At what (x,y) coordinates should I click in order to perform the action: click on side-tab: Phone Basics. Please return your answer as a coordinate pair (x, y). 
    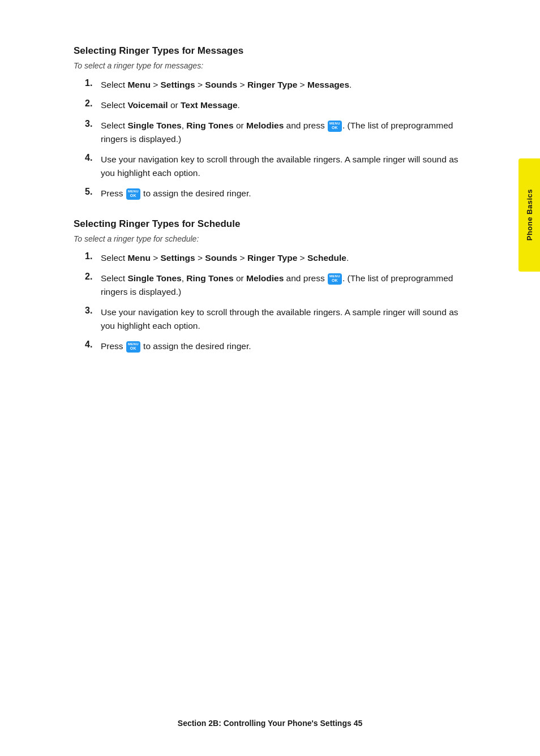
    Looking at the image, I should click on (529, 215).